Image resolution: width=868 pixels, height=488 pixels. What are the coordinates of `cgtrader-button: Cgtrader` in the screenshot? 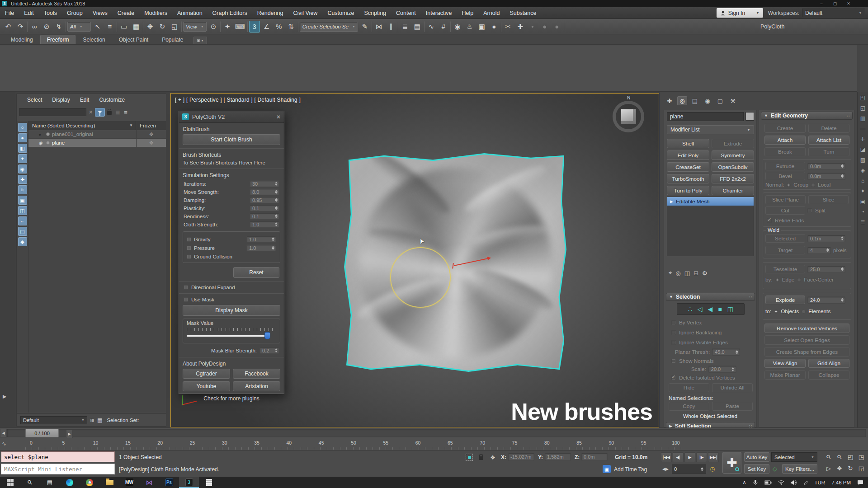 It's located at (206, 374).